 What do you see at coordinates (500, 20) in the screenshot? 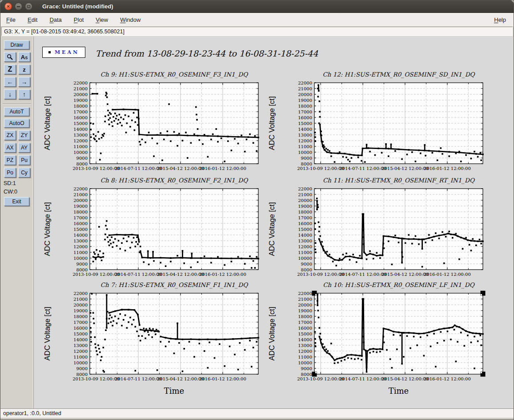
I see `menu-help: Help` at bounding box center [500, 20].